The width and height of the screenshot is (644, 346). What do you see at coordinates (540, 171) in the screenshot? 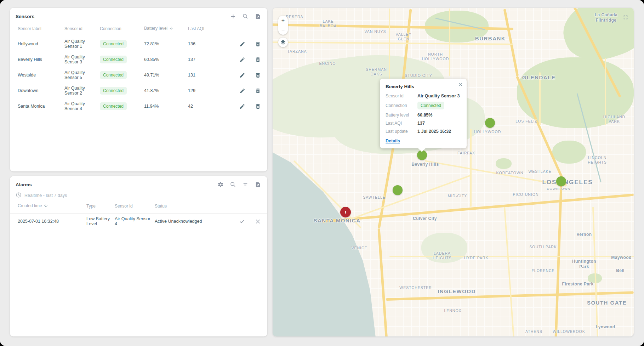
I see `map-label: WESTLAKE` at bounding box center [540, 171].